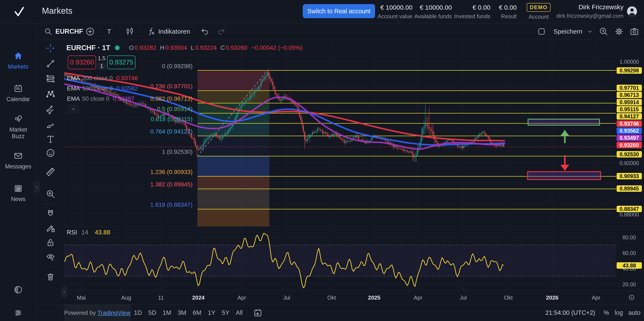 Image resolution: width=644 pixels, height=321 pixels. I want to click on tool-lock, so click(50, 242).